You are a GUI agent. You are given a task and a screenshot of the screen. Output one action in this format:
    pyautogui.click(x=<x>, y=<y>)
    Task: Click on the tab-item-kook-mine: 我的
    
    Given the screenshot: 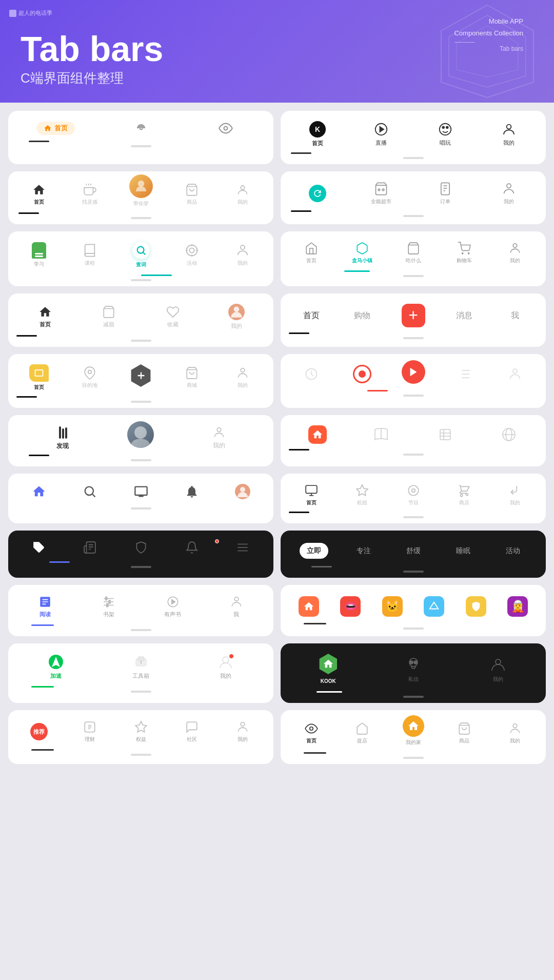 What is the action you would take?
    pyautogui.click(x=498, y=669)
    